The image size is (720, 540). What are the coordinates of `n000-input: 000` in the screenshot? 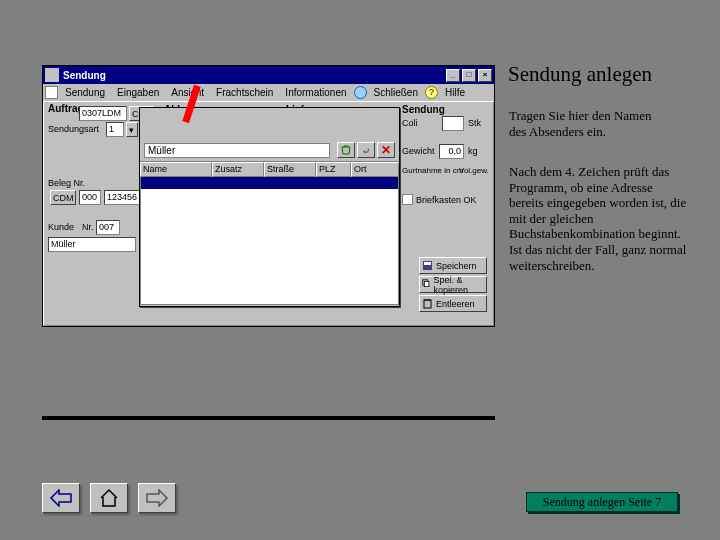 It's located at (90, 198).